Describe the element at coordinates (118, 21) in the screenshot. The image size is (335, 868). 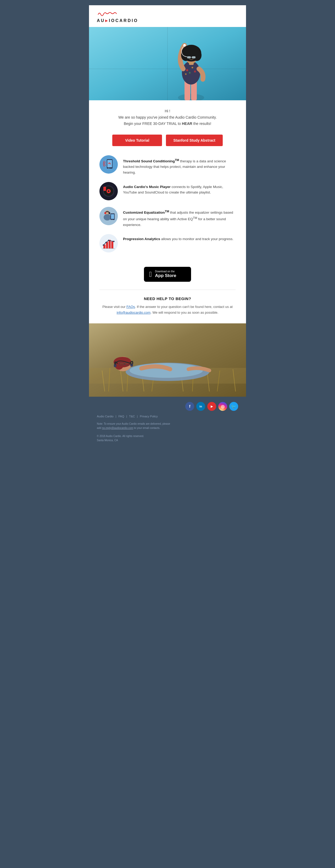
I see `logo-text: AU ▶ IOCARDIO` at that location.